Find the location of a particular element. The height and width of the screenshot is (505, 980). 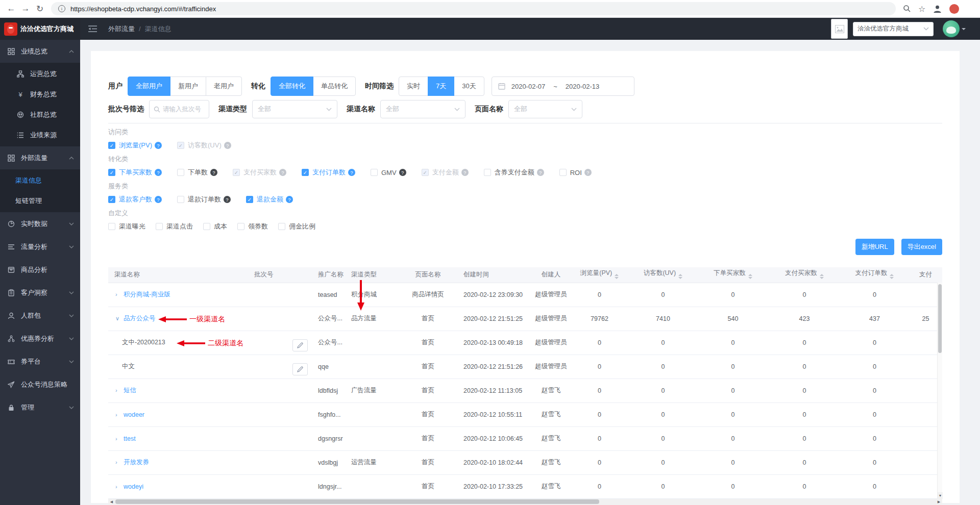

breadcrumb-section: 外部流量 is located at coordinates (121, 29).